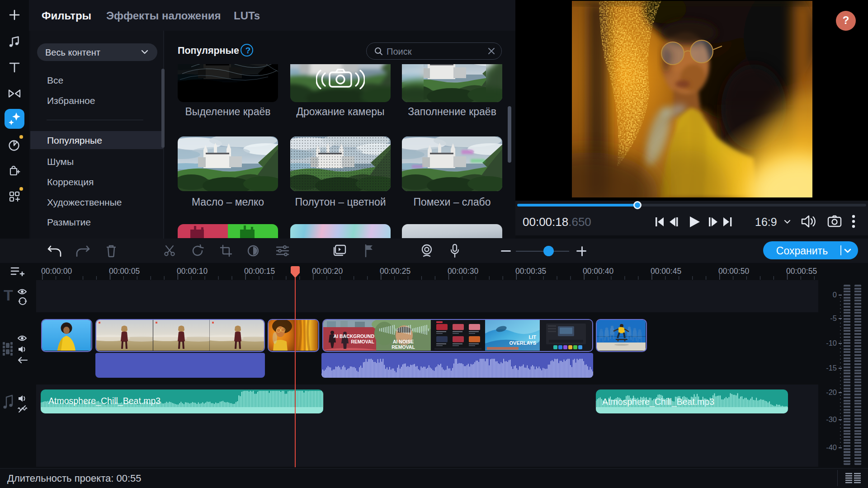 This screenshot has width=868, height=488. What do you see at coordinates (523, 343) in the screenshot?
I see `svg-text: OVERLAYS` at bounding box center [523, 343].